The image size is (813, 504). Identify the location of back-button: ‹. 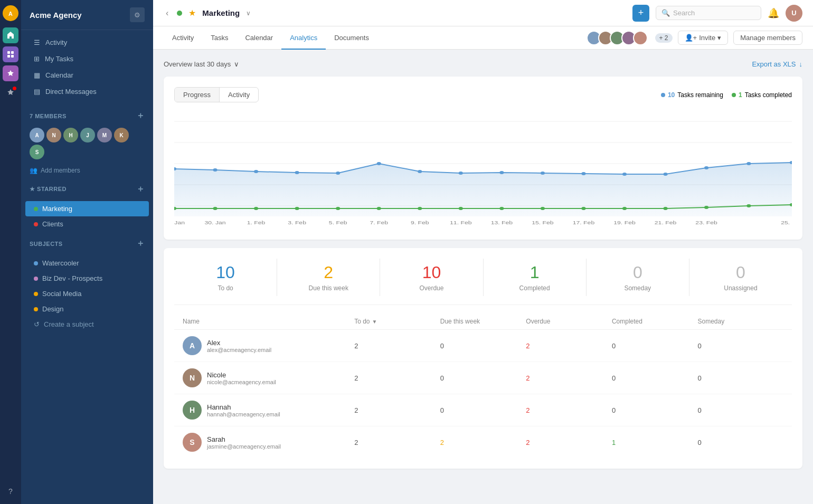
(167, 13).